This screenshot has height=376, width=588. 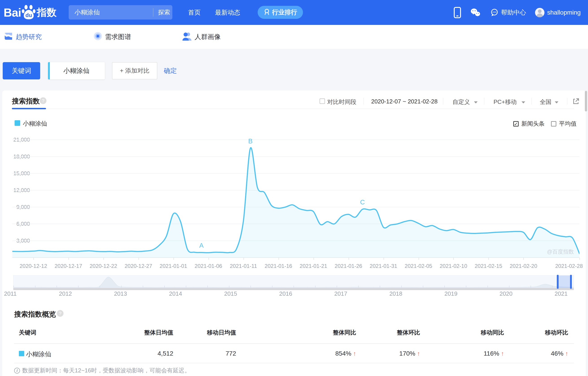 What do you see at coordinates (557, 354) in the screenshot?
I see `metric-value: 46%` at bounding box center [557, 354].